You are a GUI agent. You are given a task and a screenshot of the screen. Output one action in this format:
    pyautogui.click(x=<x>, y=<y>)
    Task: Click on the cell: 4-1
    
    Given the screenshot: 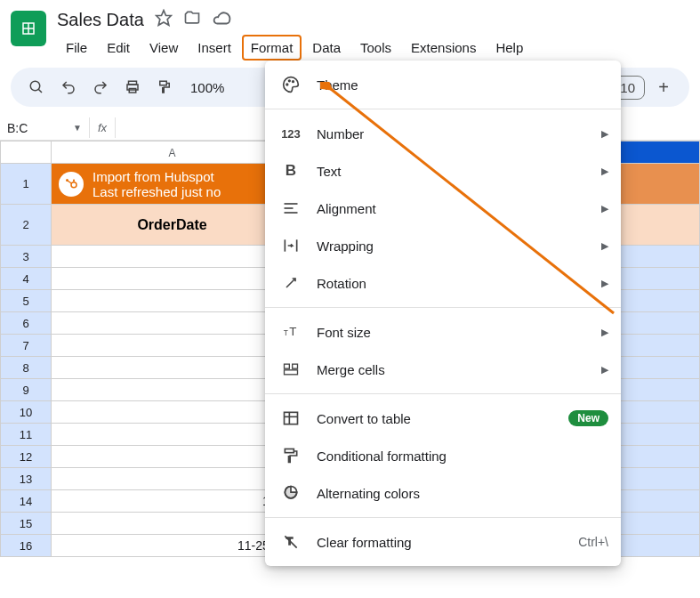 What is the action you would take?
    pyautogui.click(x=173, y=301)
    